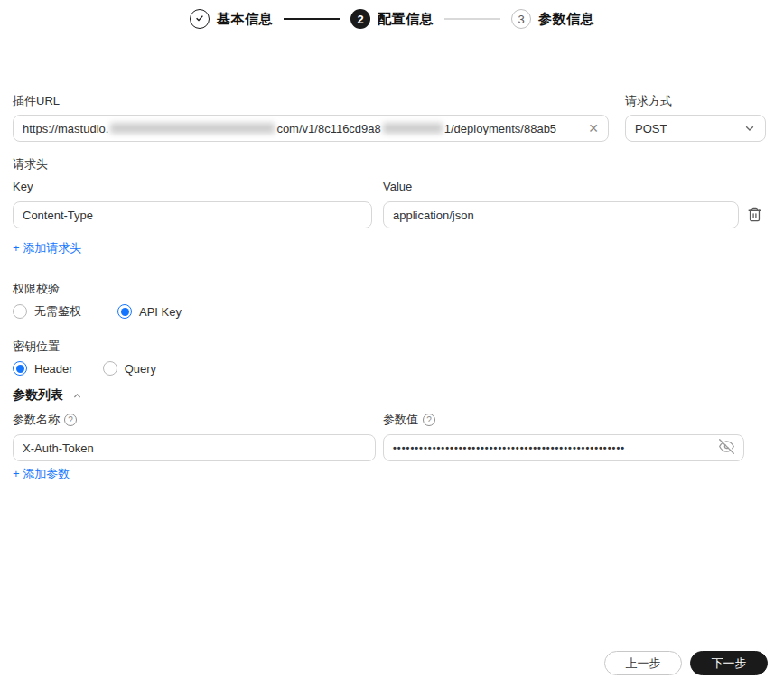 The width and height of the screenshot is (784, 688). I want to click on key-location-radio-group: Header Query, so click(85, 368).